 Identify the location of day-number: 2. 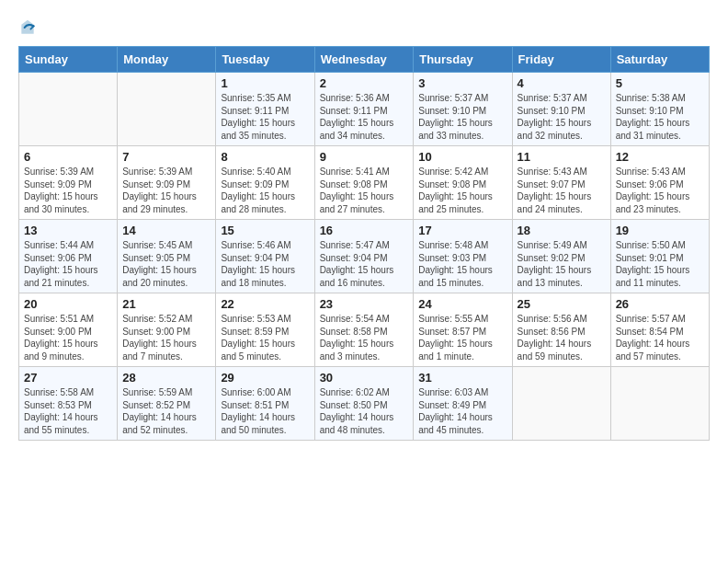
(364, 83).